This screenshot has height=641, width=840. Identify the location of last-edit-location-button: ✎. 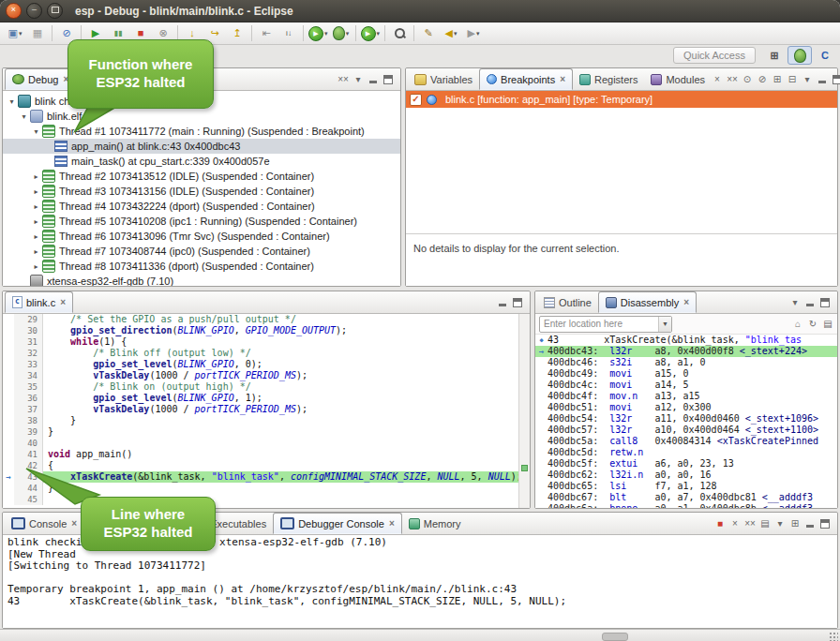
(428, 34).